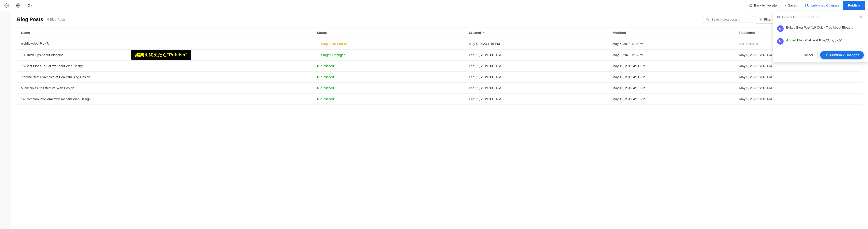 This screenshot has width=868, height=229. I want to click on unpublished-label: 2 Unpublished Changes, so click(822, 5).